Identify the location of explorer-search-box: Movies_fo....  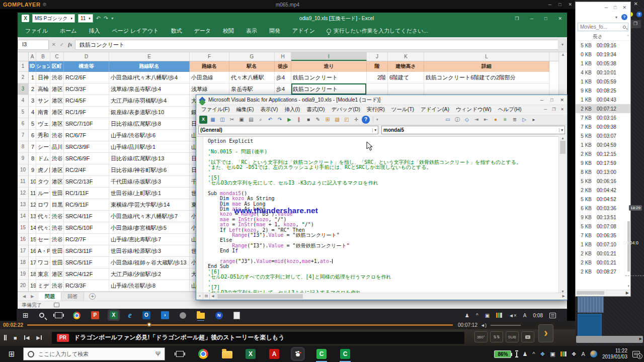
(603, 27).